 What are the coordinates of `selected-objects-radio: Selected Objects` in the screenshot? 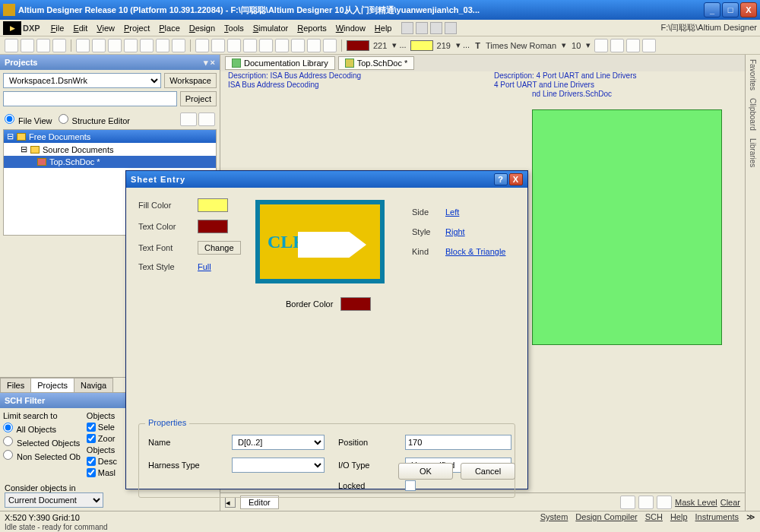 It's located at (42, 442).